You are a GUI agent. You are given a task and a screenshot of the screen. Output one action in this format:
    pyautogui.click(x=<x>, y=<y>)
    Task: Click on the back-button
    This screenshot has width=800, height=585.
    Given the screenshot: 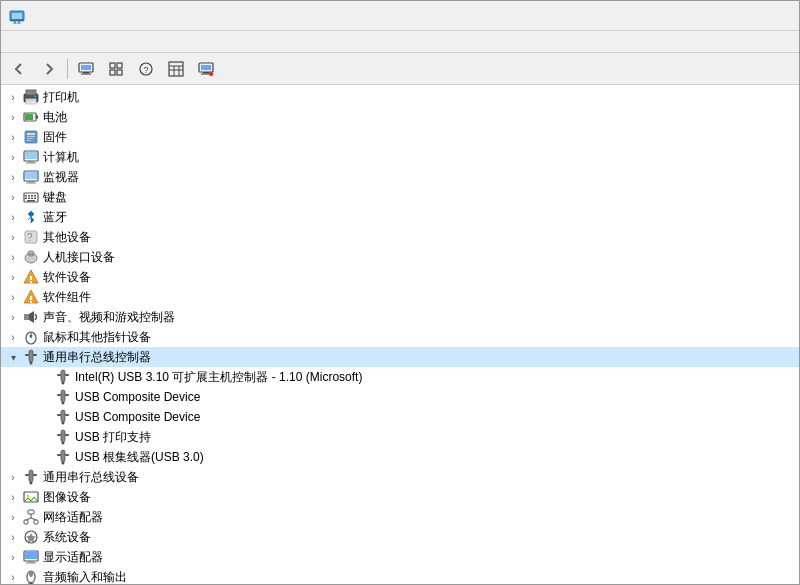 What is the action you would take?
    pyautogui.click(x=19, y=69)
    